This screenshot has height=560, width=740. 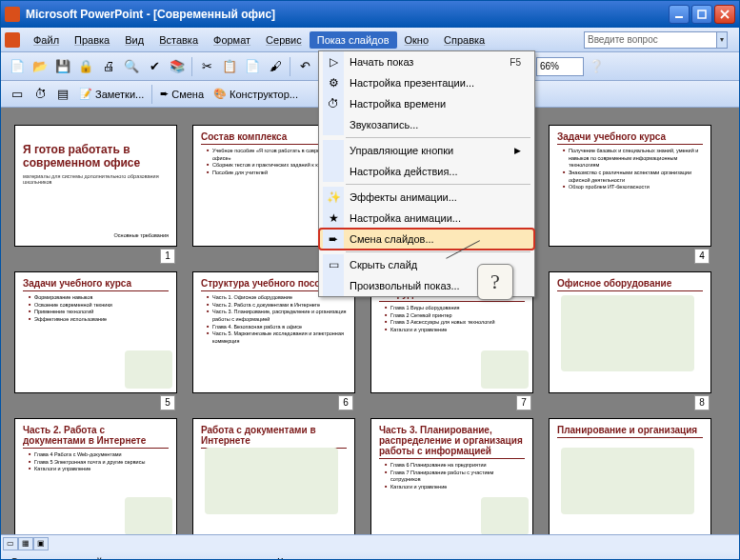 What do you see at coordinates (230, 67) in the screenshot?
I see `copy-icon: 📋` at bounding box center [230, 67].